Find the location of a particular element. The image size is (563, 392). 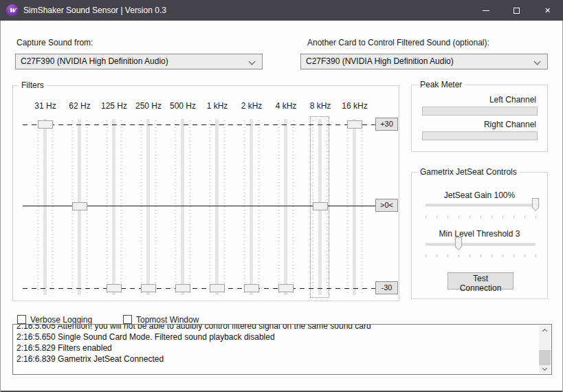

peak-meter-group: Peak Meter Left Channel Right Channel is located at coordinates (480, 118).